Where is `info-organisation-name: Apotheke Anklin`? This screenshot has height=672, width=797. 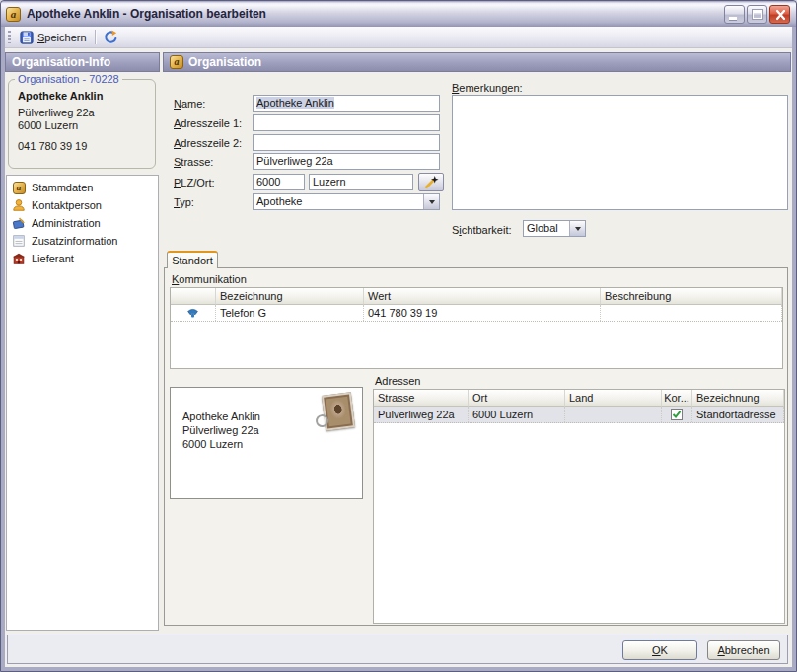 info-organisation-name: Apotheke Anklin is located at coordinates (82, 96).